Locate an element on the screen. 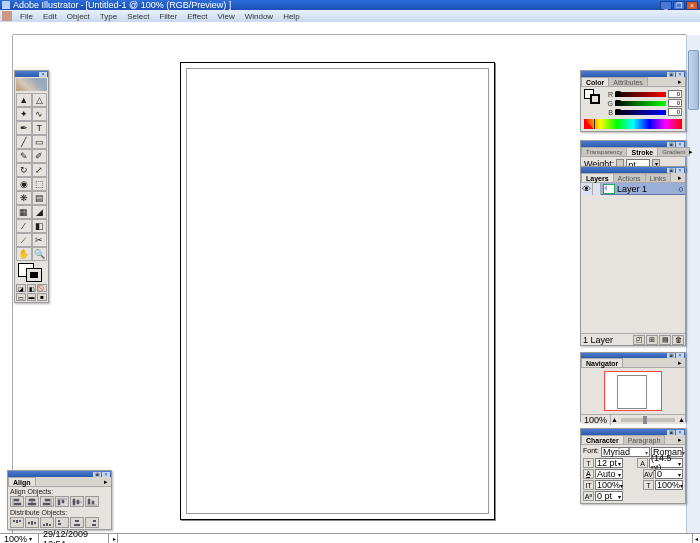 The width and height of the screenshot is (700, 543). color-mode-btn: ◪ is located at coordinates (21, 288).